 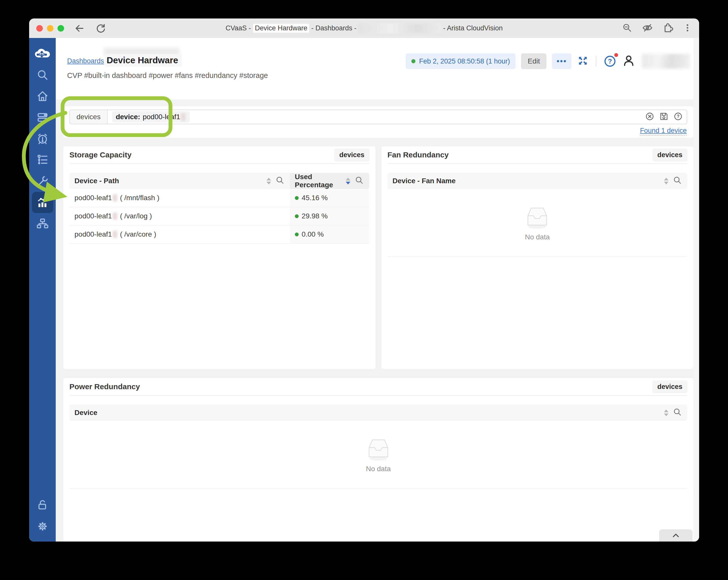 What do you see at coordinates (400, 28) in the screenshot?
I see `redacted-title-text` at bounding box center [400, 28].